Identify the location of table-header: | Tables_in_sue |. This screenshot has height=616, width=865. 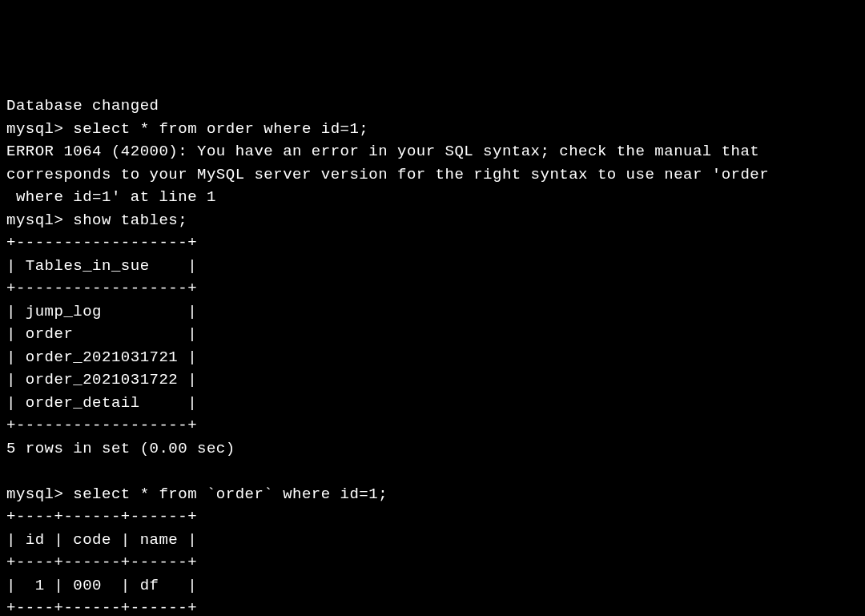
(102, 266).